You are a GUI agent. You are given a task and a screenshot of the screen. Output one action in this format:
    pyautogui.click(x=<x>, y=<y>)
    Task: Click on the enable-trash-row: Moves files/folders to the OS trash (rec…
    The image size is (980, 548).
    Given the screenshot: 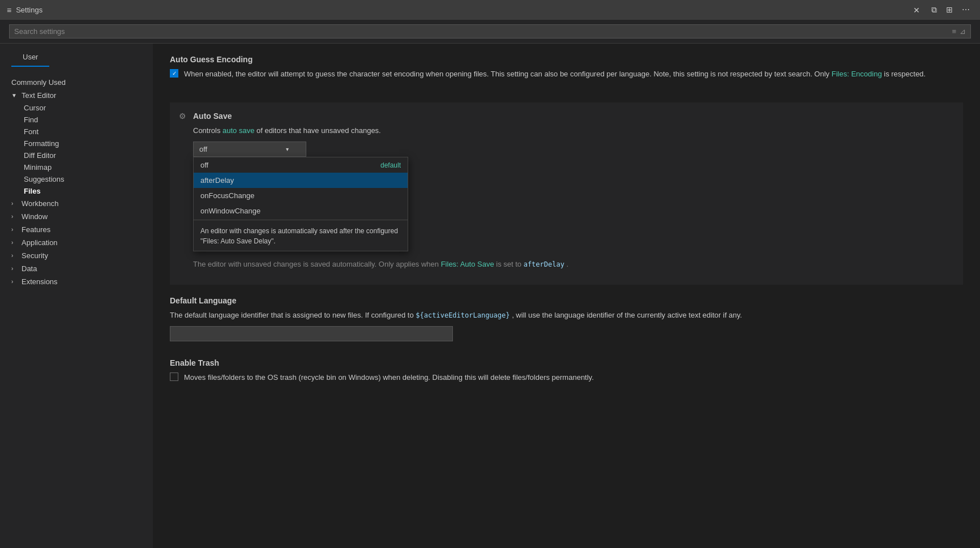 What is the action you would take?
    pyautogui.click(x=566, y=380)
    